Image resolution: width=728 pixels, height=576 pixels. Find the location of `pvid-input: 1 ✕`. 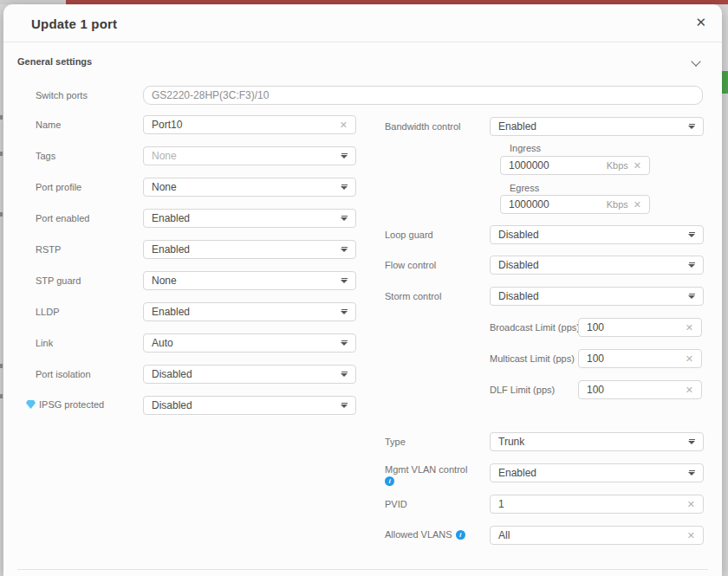

pvid-input: 1 ✕ is located at coordinates (596, 504).